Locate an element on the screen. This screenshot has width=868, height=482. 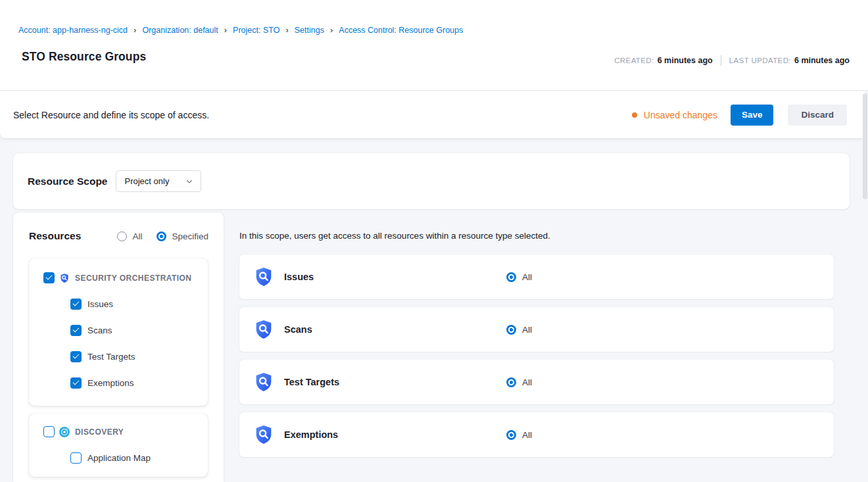
breadcrumb-item: Organization: default is located at coordinates (187, 30).